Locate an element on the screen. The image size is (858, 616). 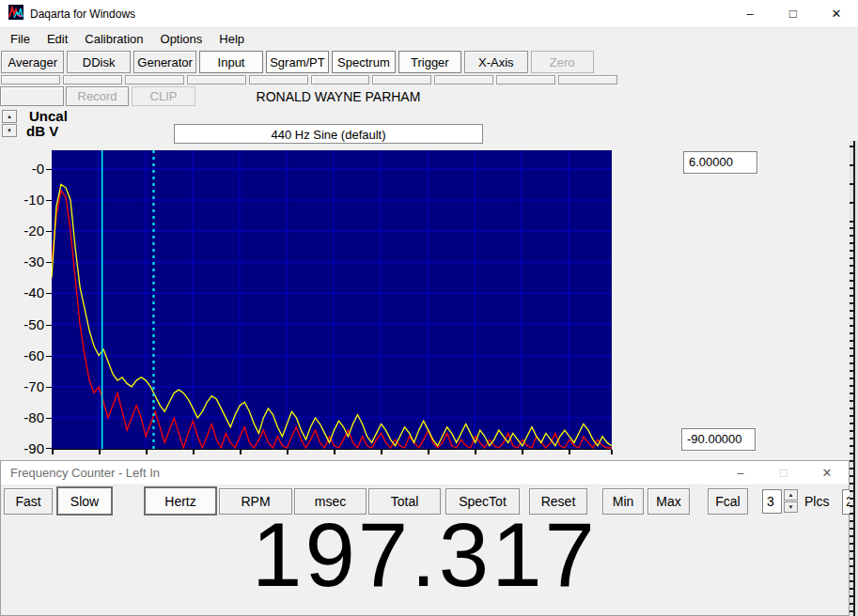
frequency-counter-titlebar: Frequency Counter - Left In – □ ✕ is located at coordinates (425, 473).